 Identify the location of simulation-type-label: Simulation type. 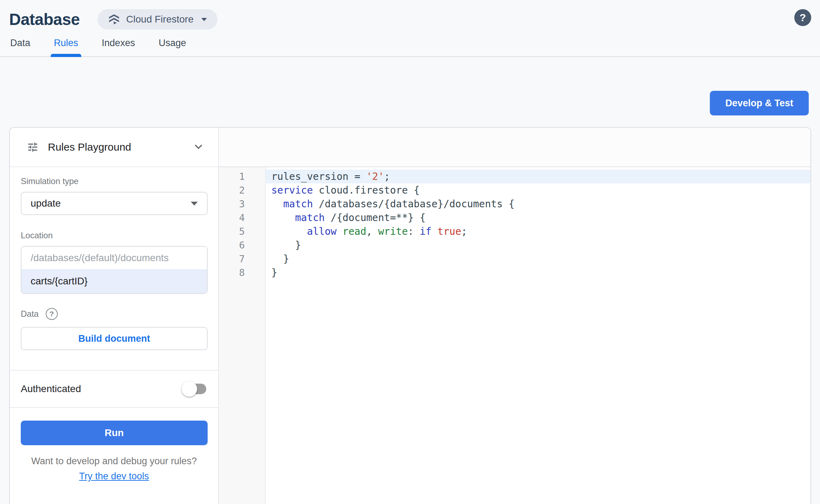
(114, 181).